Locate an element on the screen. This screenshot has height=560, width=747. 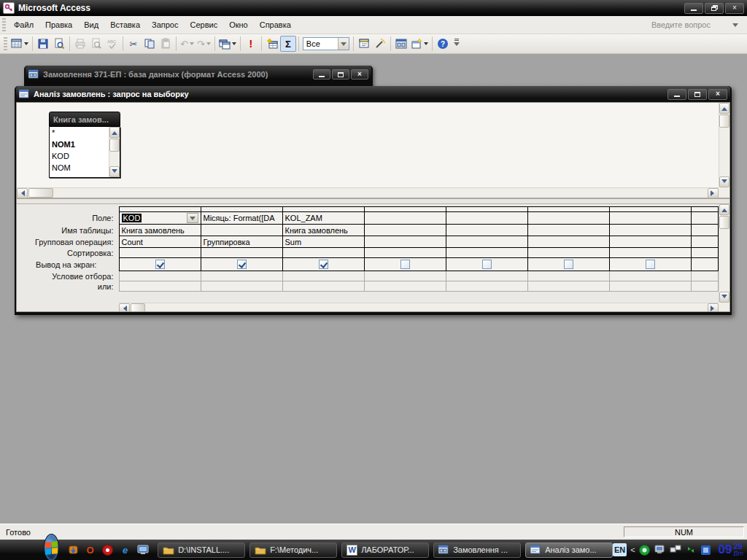
totals-button: Σ is located at coordinates (288, 44).